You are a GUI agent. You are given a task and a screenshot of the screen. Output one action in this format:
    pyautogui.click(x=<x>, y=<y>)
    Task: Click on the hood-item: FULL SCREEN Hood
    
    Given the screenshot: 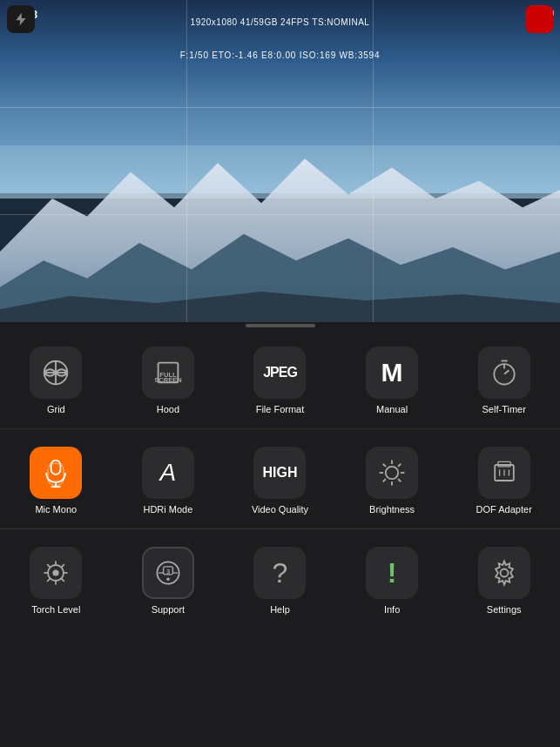 What is the action you would take?
    pyautogui.click(x=169, y=380)
    